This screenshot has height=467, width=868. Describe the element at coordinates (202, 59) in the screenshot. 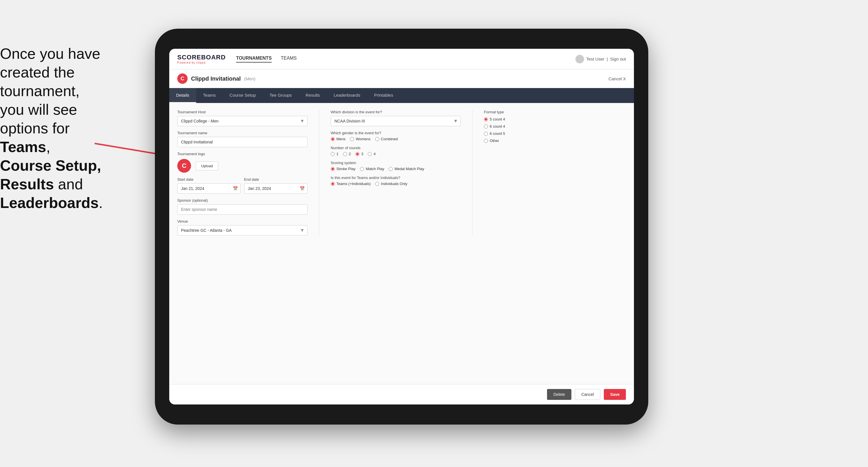

I see `logo-area: SCOREBOARD Powered by clippd` at that location.